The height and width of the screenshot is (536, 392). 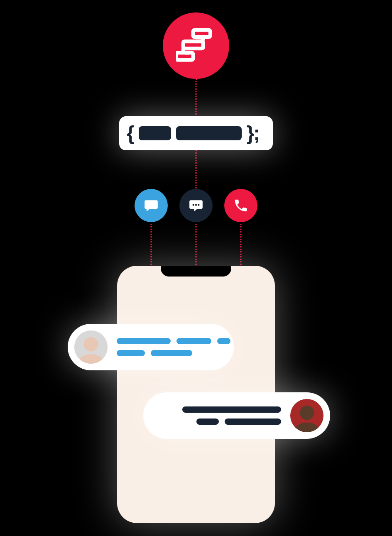 I want to click on phone-notch, so click(x=196, y=271).